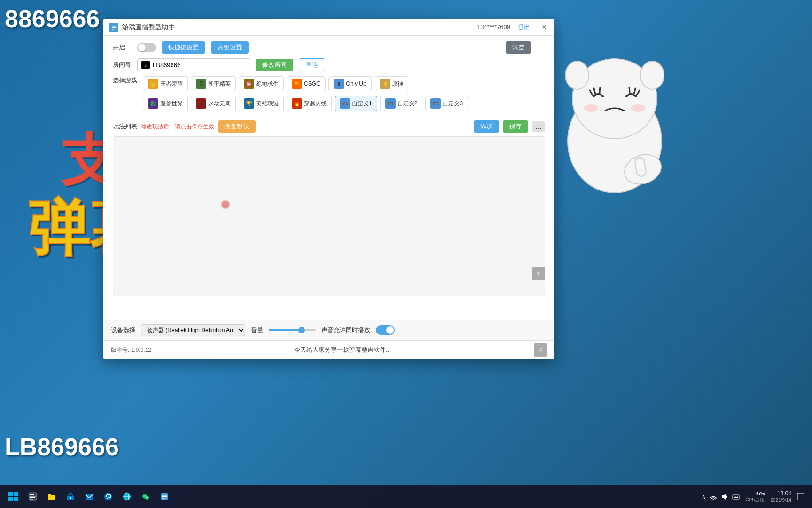 Image resolution: width=812 pixels, height=508 pixels. Describe the element at coordinates (312, 65) in the screenshot. I see `reconnect-button: 重连` at that location.